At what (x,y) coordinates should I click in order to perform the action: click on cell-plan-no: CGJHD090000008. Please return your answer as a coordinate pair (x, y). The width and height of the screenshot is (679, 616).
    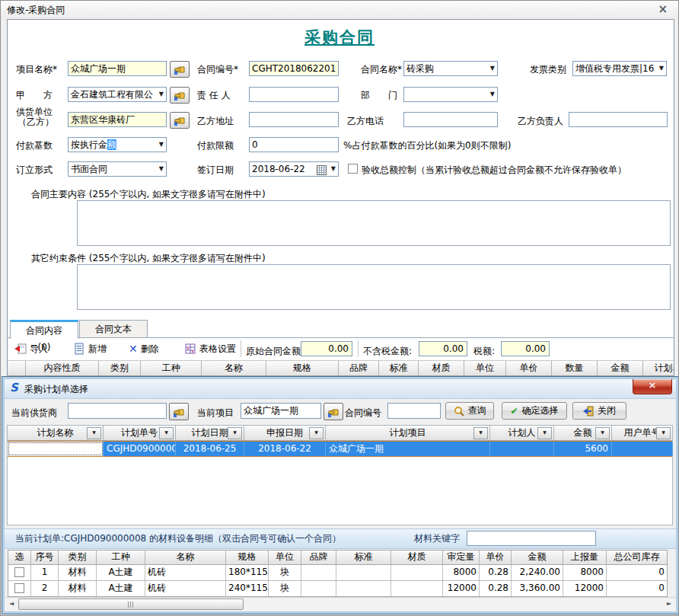
    Looking at the image, I should click on (140, 449).